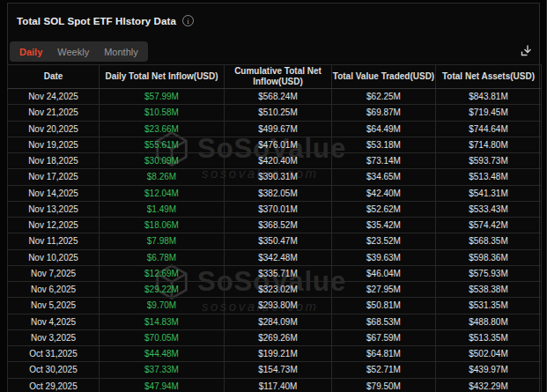 The height and width of the screenshot is (392, 547). Describe the element at coordinates (54, 370) in the screenshot. I see `date-cell: Oct 30,2025` at that location.